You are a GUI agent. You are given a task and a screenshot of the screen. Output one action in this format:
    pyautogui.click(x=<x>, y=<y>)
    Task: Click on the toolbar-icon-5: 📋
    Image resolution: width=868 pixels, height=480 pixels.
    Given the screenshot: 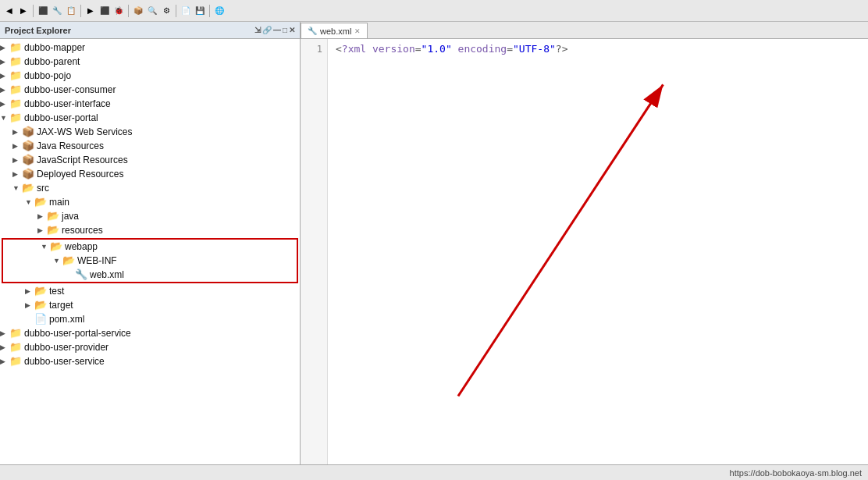 What is the action you would take?
    pyautogui.click(x=71, y=11)
    